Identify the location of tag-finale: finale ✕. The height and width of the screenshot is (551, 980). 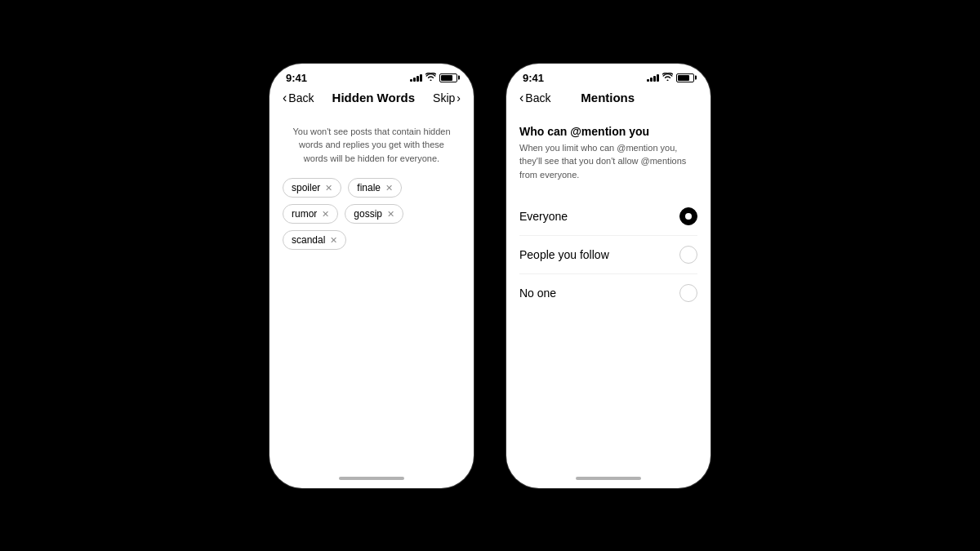
(375, 188).